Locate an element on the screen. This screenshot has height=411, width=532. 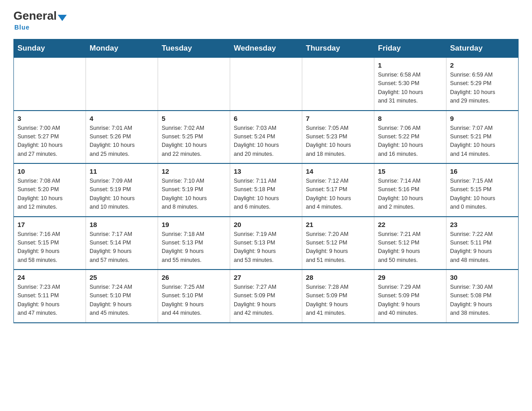
day-number: 23 is located at coordinates (482, 225).